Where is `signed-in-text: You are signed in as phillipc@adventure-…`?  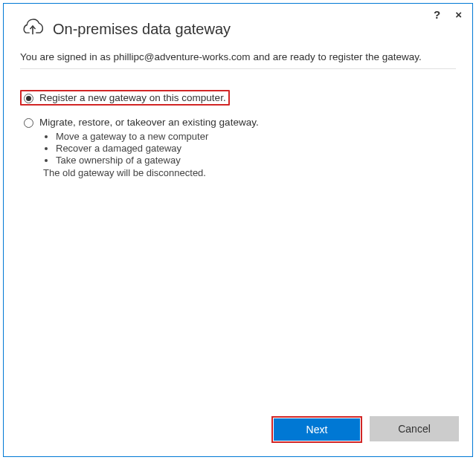 signed-in-text: You are signed in as phillipc@adventure-… is located at coordinates (238, 56).